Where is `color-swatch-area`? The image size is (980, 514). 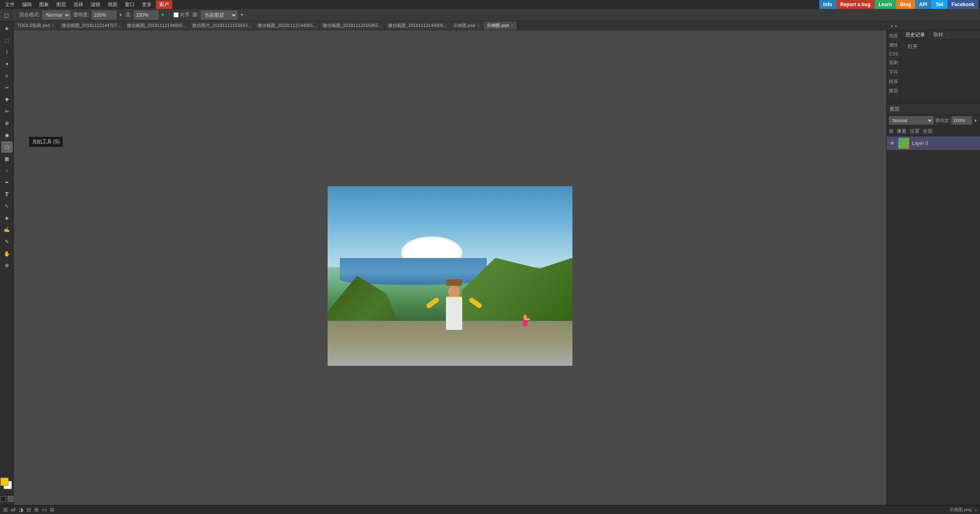
color-swatch-area is located at coordinates (7, 485).